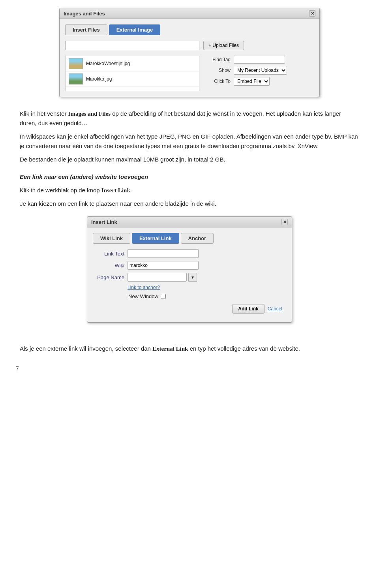  Describe the element at coordinates (157, 277) in the screenshot. I see `page-name-input` at that location.